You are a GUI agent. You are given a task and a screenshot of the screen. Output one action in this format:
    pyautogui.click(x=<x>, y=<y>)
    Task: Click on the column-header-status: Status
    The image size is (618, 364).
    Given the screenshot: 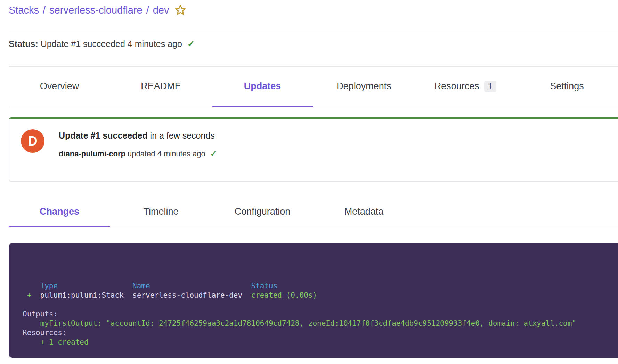 What is the action you would take?
    pyautogui.click(x=264, y=286)
    